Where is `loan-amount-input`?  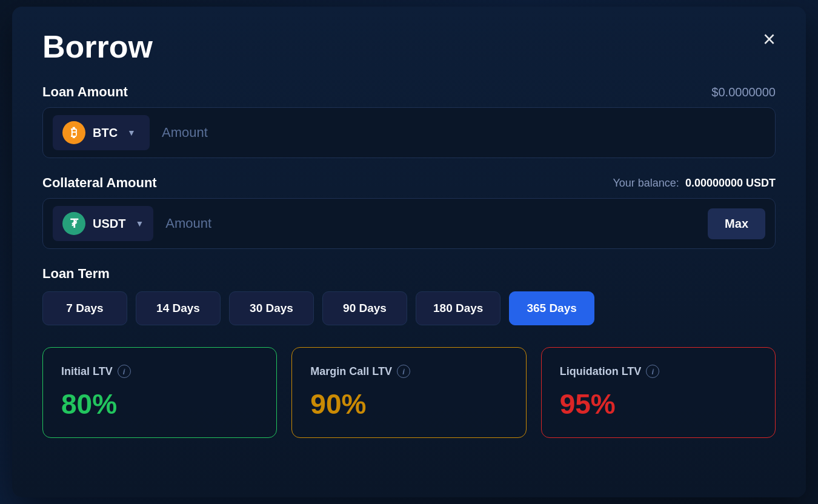
loan-amount-input is located at coordinates (457, 133).